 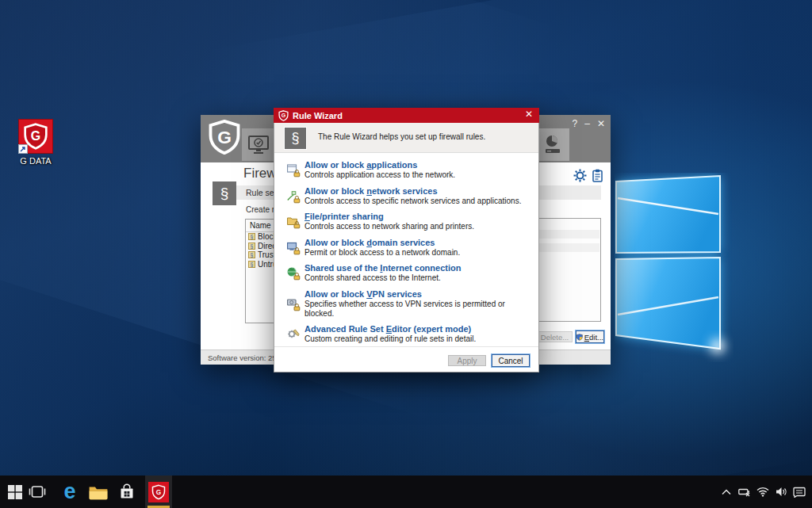 I want to click on dialog-intro-text: The Rule Wizard helps you set up firewal…, so click(x=401, y=136).